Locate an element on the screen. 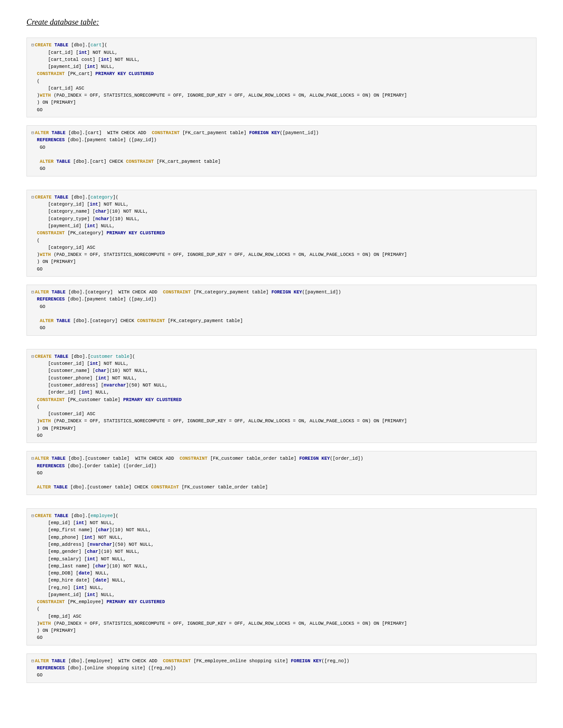  customer-alter-block: ⊟ALTER TABLE [dbo].[customer table] WITH… is located at coordinates (282, 473).